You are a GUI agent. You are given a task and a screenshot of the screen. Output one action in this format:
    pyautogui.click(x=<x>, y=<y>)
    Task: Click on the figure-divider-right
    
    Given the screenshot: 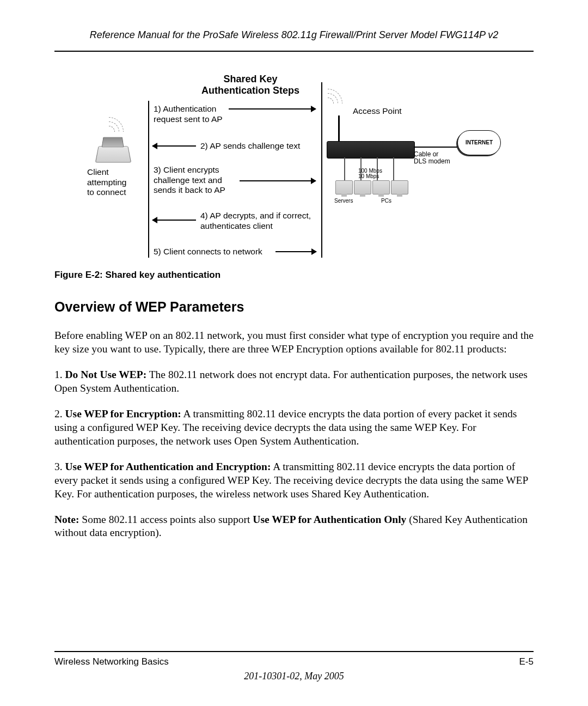 What is the action you would take?
    pyautogui.click(x=322, y=170)
    